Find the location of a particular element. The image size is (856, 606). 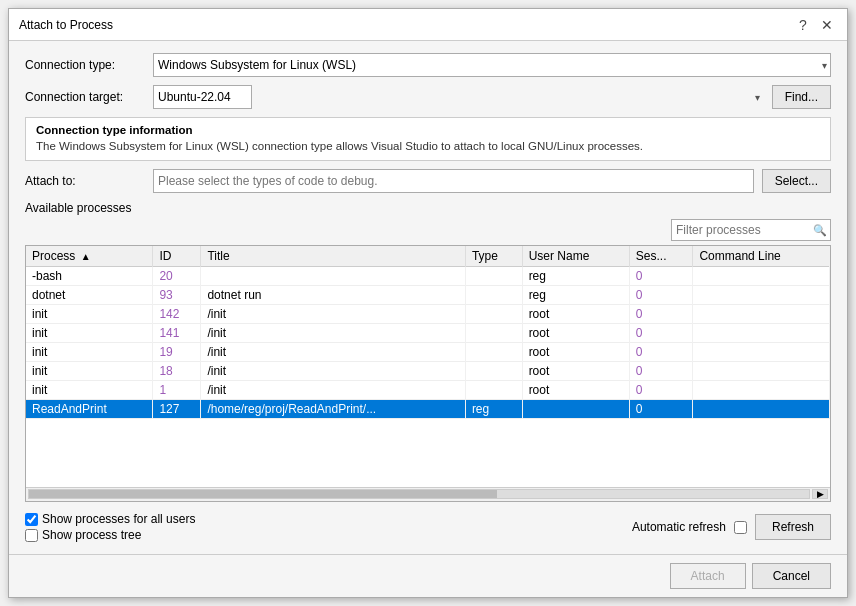

attach-button: Attach is located at coordinates (708, 576).